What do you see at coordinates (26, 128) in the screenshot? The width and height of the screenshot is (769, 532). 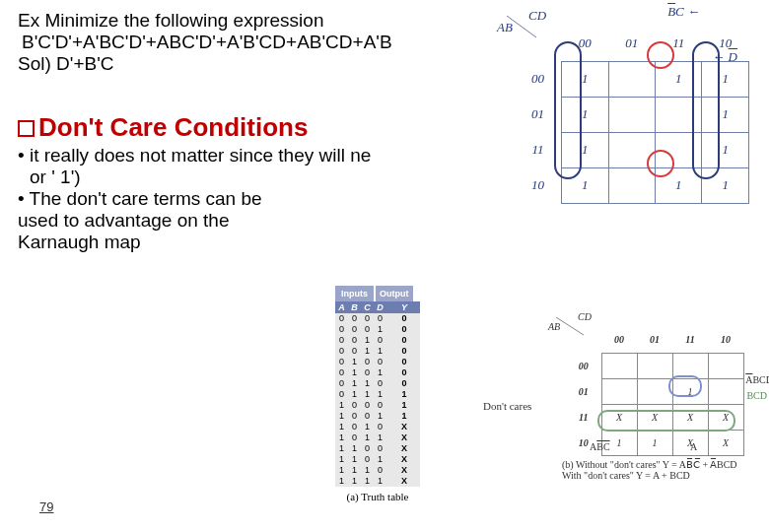 I see `bullet-square-icon` at bounding box center [26, 128].